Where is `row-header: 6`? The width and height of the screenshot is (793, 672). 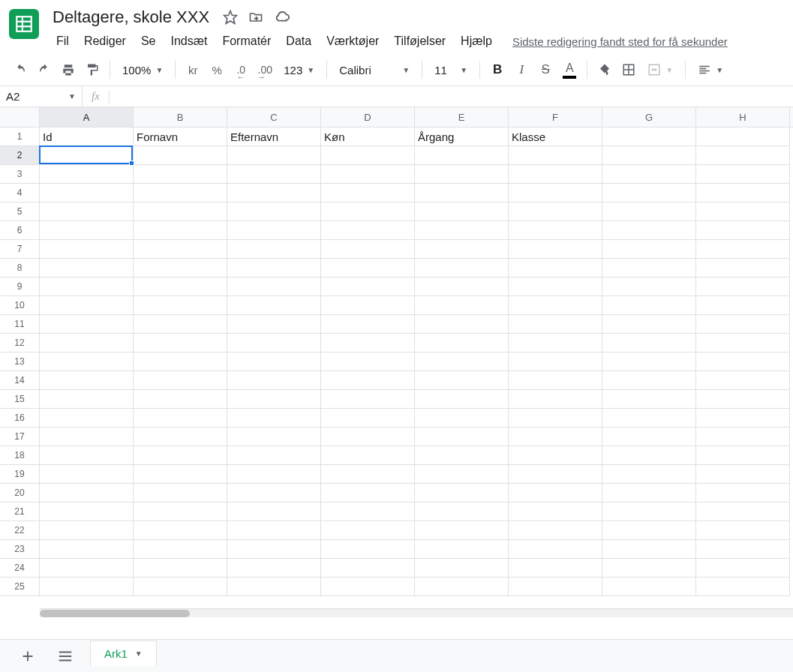
row-header: 6 is located at coordinates (20, 231).